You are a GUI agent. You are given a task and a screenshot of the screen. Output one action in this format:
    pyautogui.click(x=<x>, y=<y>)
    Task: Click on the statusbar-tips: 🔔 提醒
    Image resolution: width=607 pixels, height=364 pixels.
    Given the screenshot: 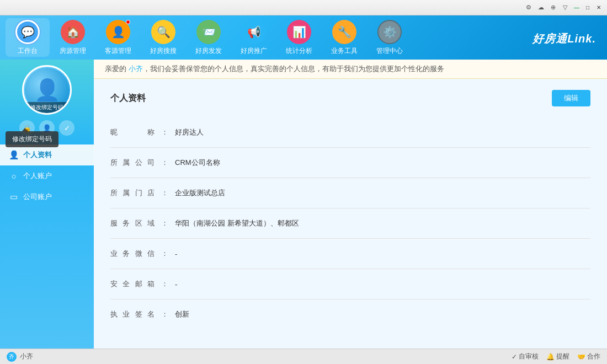 What is the action you would take?
    pyautogui.click(x=558, y=356)
    